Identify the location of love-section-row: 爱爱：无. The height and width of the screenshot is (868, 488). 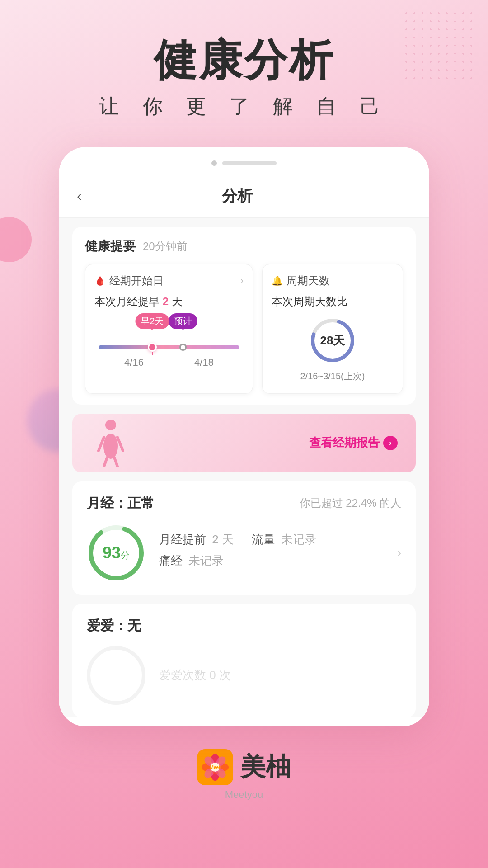
(244, 626).